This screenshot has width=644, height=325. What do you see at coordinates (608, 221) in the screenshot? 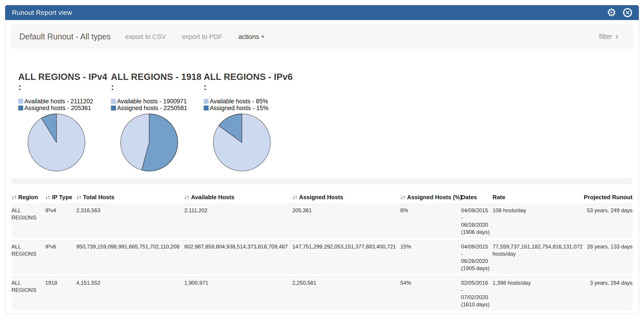
I see `table-cell: 53 years, 249 days` at bounding box center [608, 221].